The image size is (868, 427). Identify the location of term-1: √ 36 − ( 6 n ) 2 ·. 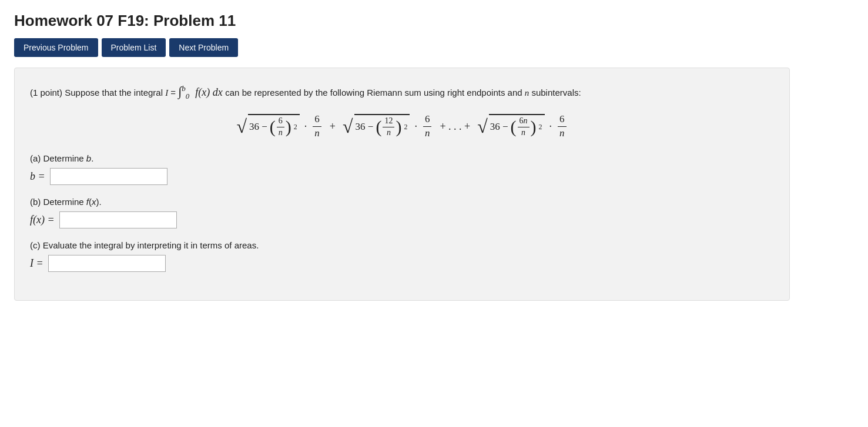
(279, 126).